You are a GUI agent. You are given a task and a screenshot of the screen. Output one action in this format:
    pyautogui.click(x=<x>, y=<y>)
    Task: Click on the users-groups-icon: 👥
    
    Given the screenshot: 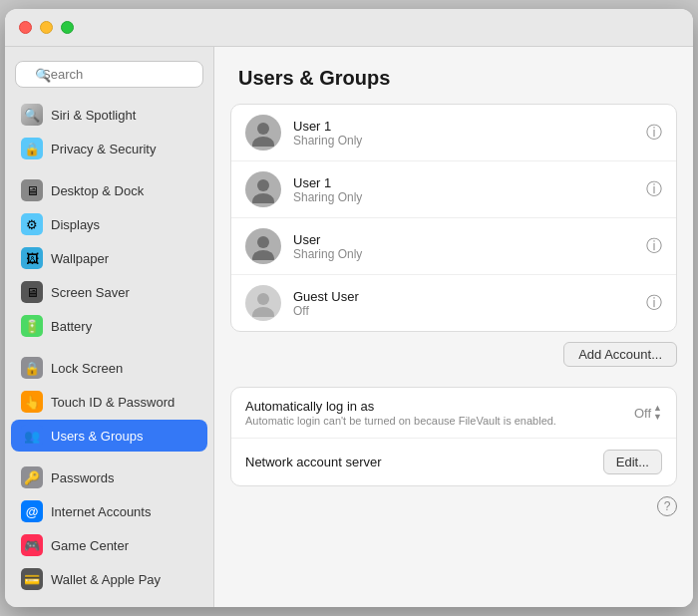 What is the action you would take?
    pyautogui.click(x=32, y=436)
    